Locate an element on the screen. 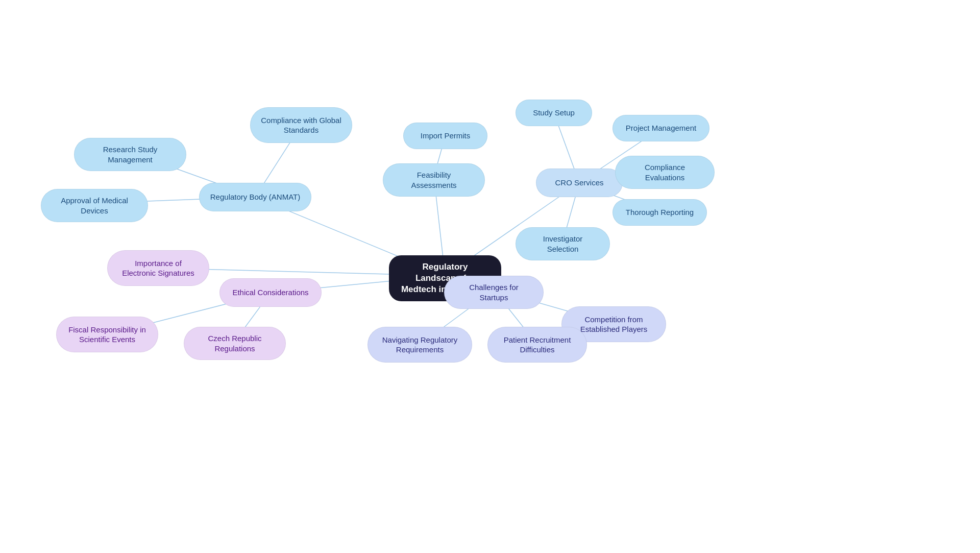  node-cro_services: CRO Services is located at coordinates (579, 183).